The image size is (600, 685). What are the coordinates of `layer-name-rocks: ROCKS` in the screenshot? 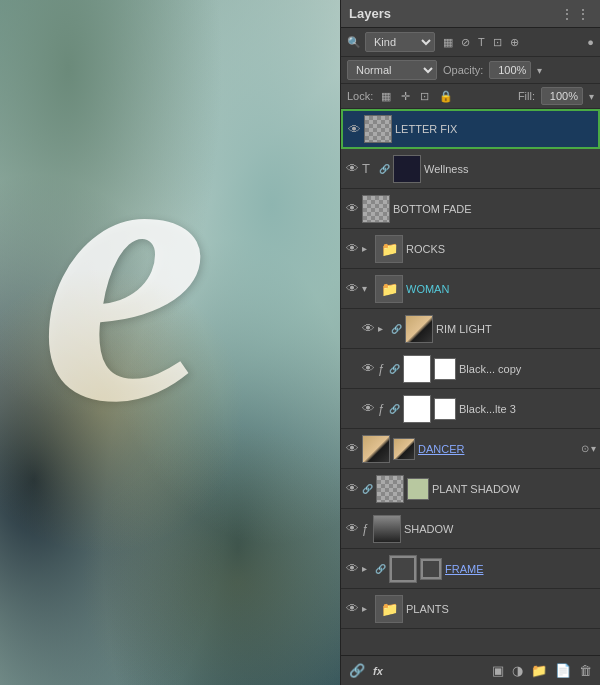 It's located at (501, 249).